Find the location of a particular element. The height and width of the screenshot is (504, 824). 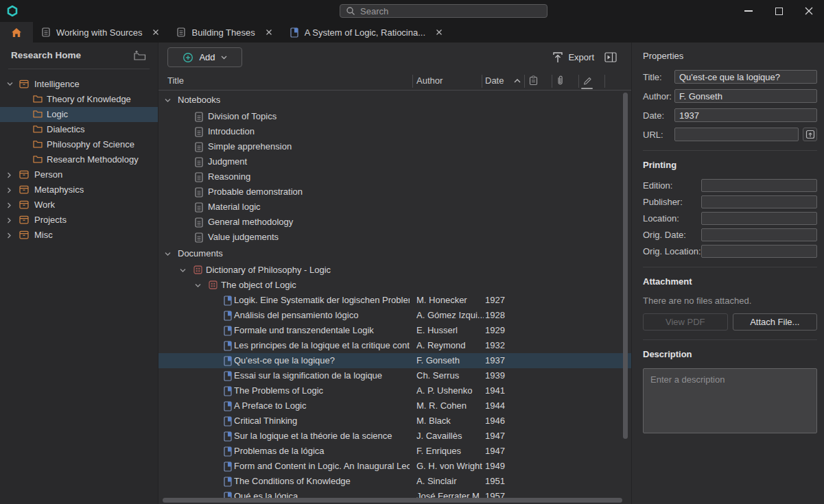

list-row: Form and Content in Logic. An Inaugural … is located at coordinates (395, 466).